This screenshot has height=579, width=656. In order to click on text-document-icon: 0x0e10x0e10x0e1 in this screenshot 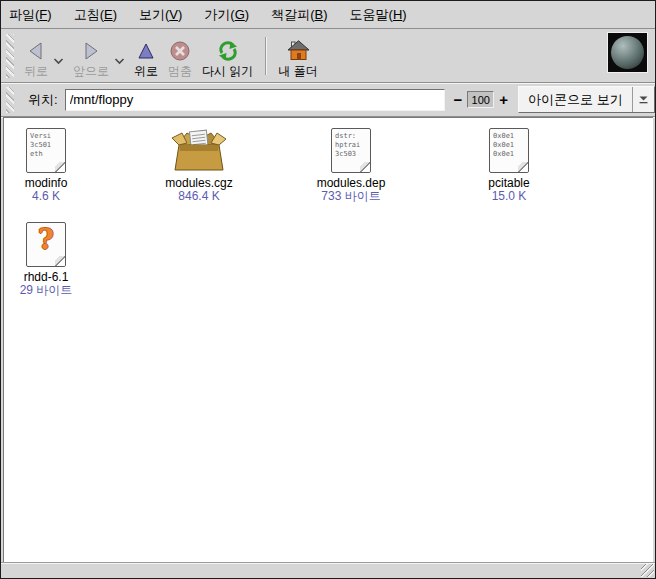, I will do `click(509, 150)`.